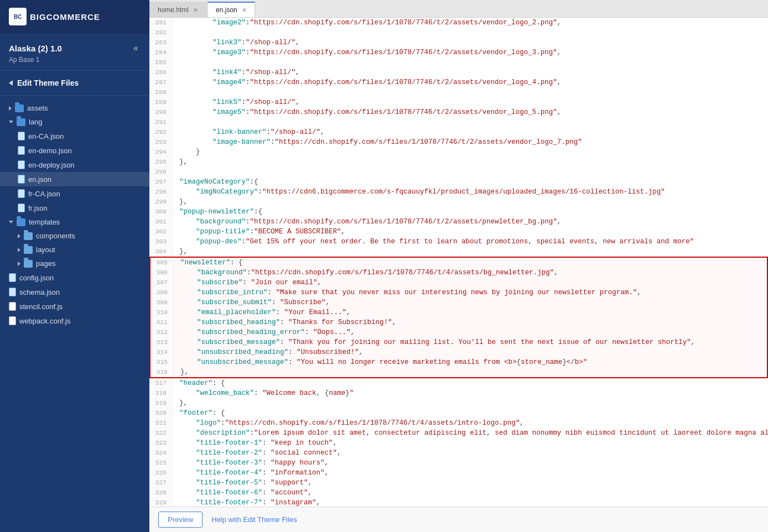  What do you see at coordinates (459, 293) in the screenshot?
I see `code-line: 308 "subscribe_intro": "Make sure that y…` at bounding box center [459, 293].